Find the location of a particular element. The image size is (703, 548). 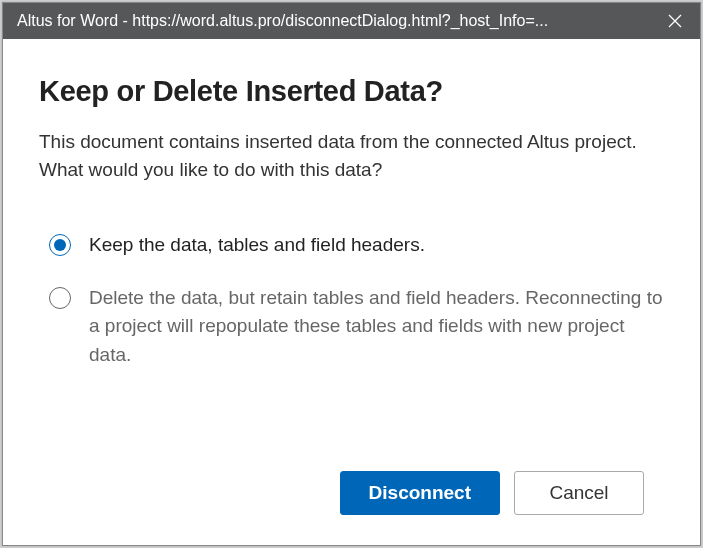

radio-dot is located at coordinates (60, 245).